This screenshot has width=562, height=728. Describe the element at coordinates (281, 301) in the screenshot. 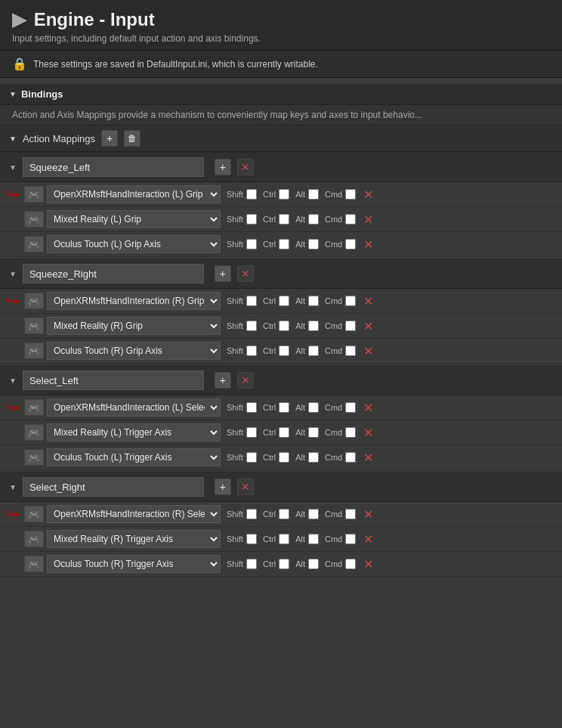

I see `binding-row-1-0: ↪🎮OpenXRMsftHandInteraction (R) GripShif…` at that location.